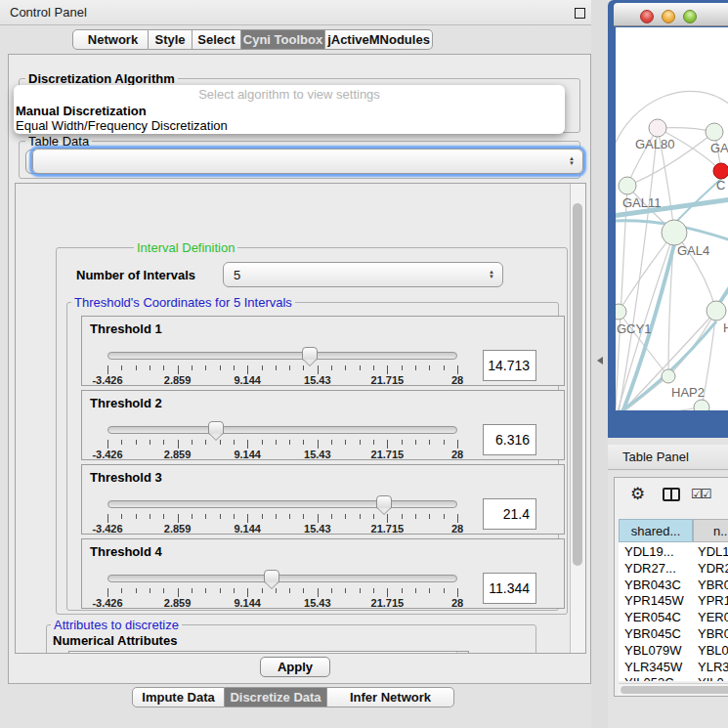 The image size is (728, 728). Describe the element at coordinates (673, 553) in the screenshot. I see `table-row: YDL19...YDL1` at that location.